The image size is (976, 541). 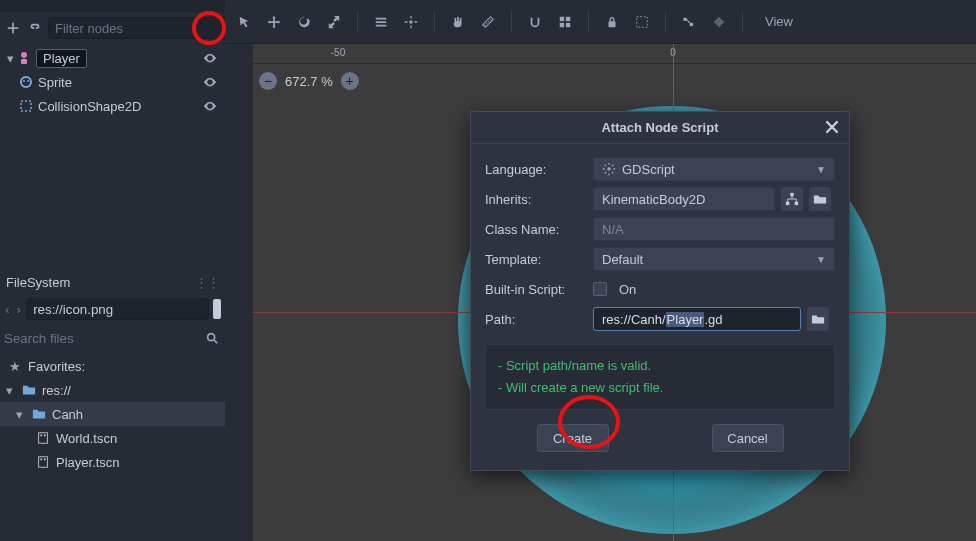 What do you see at coordinates (792, 199) in the screenshot?
I see `inherits-tree-button` at bounding box center [792, 199].